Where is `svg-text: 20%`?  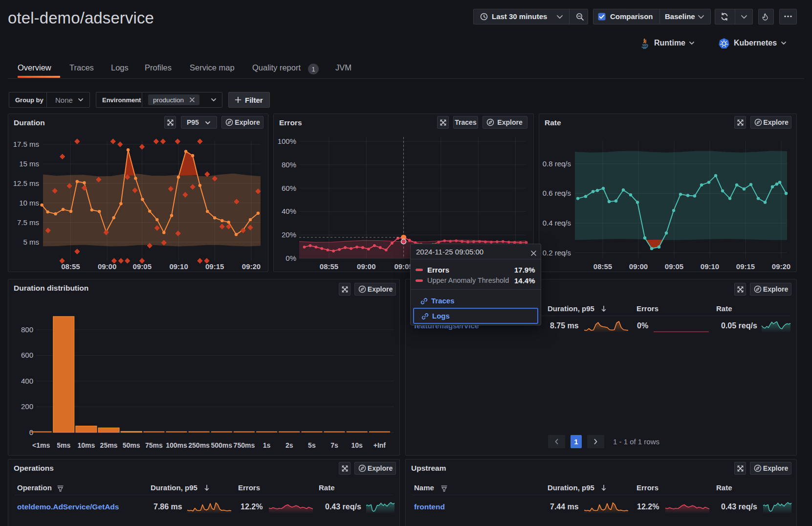 svg-text: 20% is located at coordinates (289, 235).